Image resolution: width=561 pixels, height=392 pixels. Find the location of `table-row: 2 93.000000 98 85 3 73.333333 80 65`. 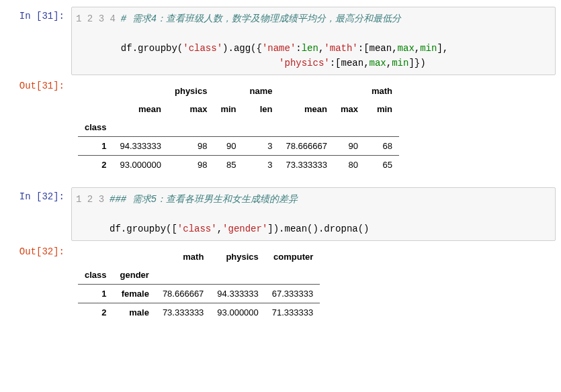

table-row: 2 93.000000 98 85 3 73.333333 80 65 is located at coordinates (239, 165).